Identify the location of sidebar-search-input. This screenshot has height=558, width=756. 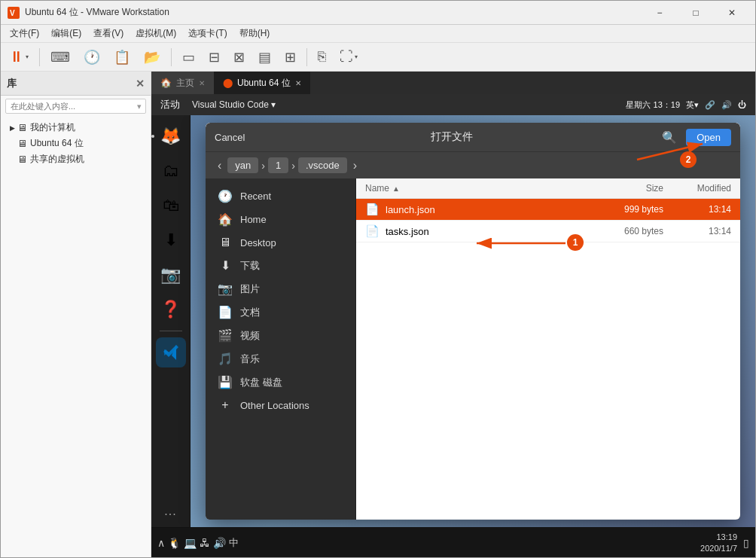
(75, 106).